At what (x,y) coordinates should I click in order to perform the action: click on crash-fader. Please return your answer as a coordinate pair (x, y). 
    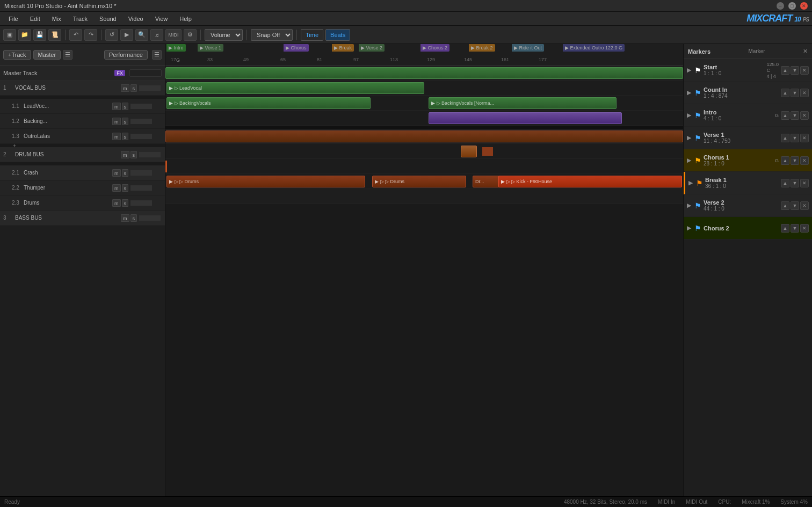
    Looking at the image, I should click on (141, 173).